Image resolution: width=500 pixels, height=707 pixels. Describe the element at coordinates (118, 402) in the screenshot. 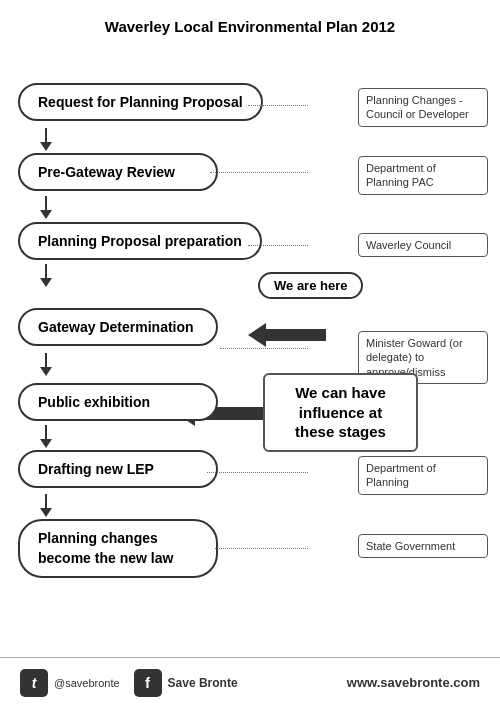

I see `step5-box: Public exhibition` at that location.